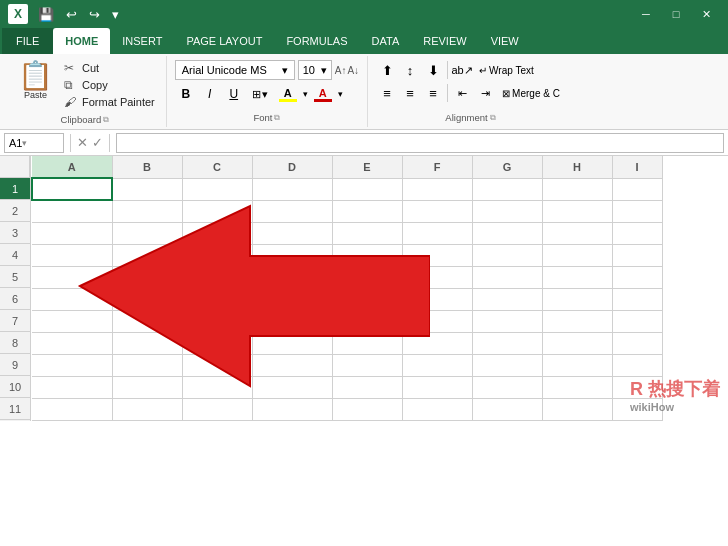 The image size is (728, 546). What do you see at coordinates (277, 118) in the screenshot?
I see `font-expand-icon: ⧉` at bounding box center [277, 118].